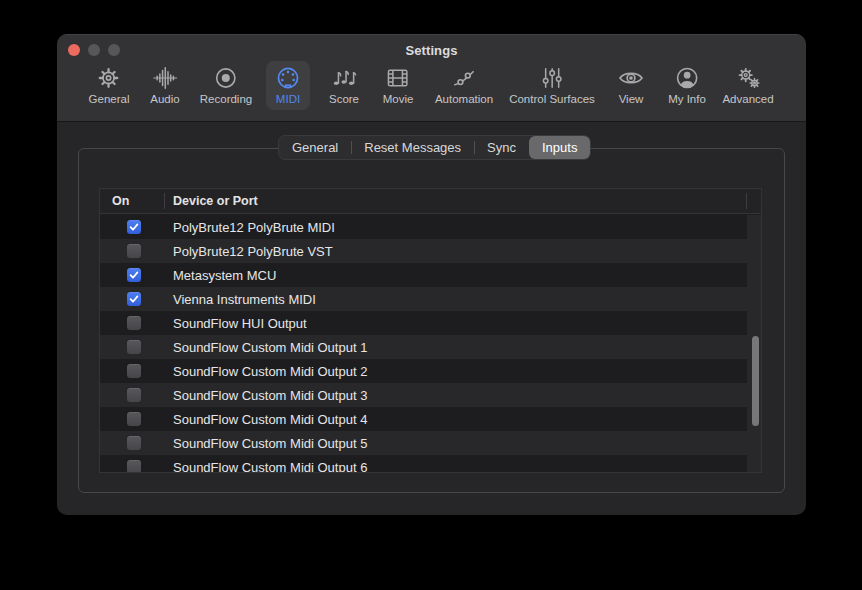  I want to click on toolbar-item-my-info: My Info, so click(687, 86).